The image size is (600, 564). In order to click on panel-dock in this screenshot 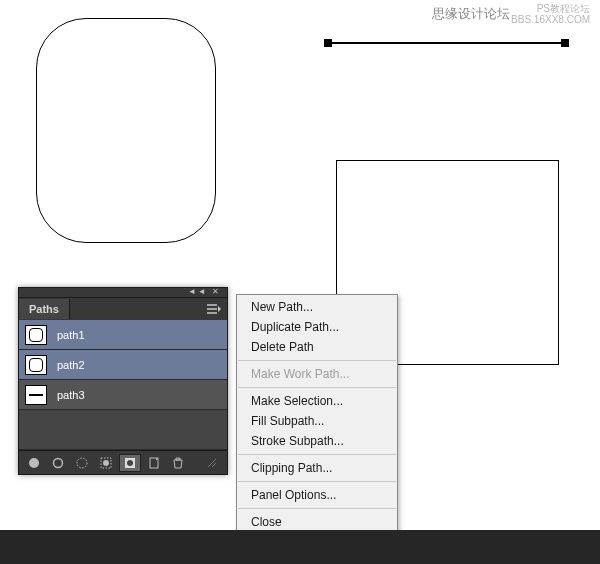, I will do `click(123, 462)`.